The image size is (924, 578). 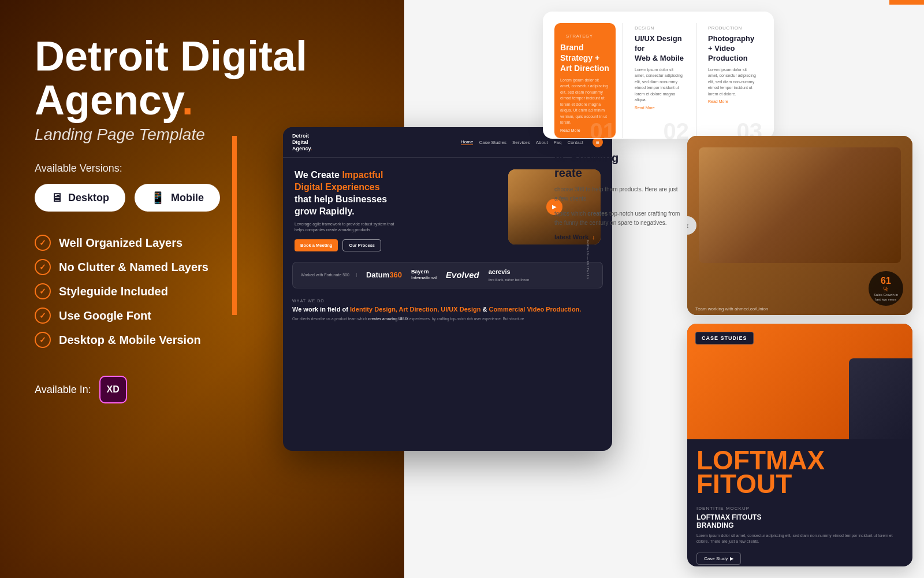 What do you see at coordinates (886, 290) in the screenshot?
I see `stat-suffix: %` at bounding box center [886, 290].